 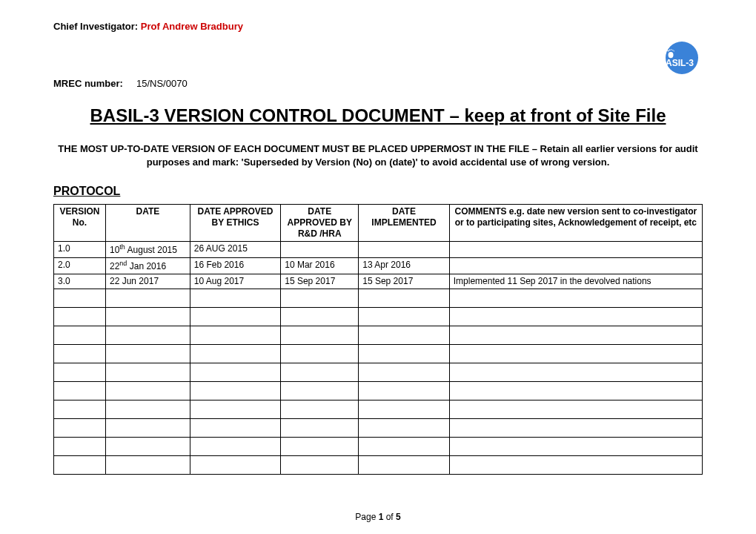 What do you see at coordinates (148, 266) in the screenshot?
I see `cell-date: 22nd Jan 2016` at bounding box center [148, 266].